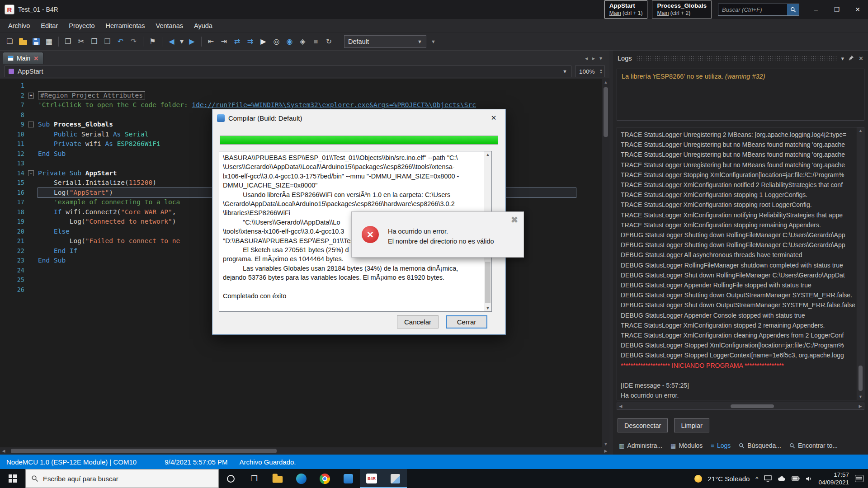 This screenshot has width=868, height=488. Describe the element at coordinates (23, 58) in the screenshot. I see `tab-main: Main ✕` at that location.